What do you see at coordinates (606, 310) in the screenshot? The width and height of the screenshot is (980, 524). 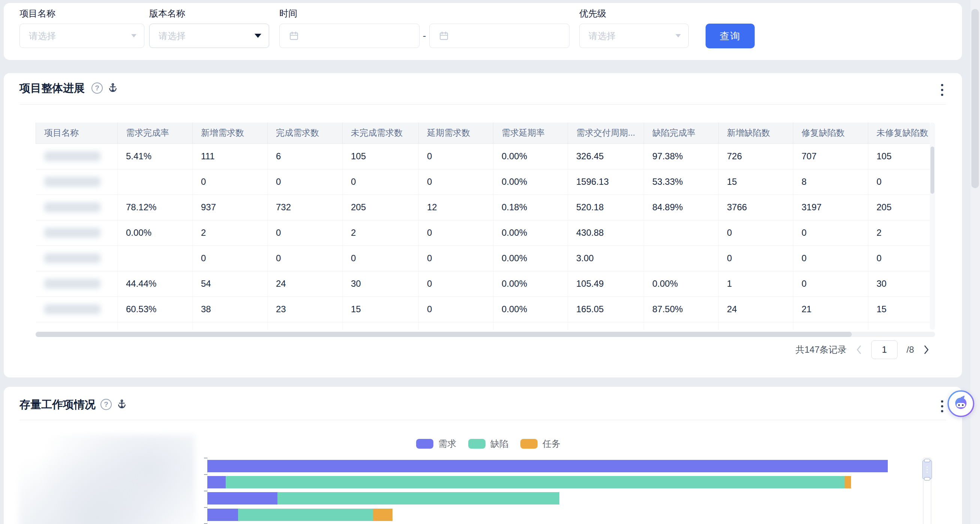 I see `table-cell: 165.05` at bounding box center [606, 310].